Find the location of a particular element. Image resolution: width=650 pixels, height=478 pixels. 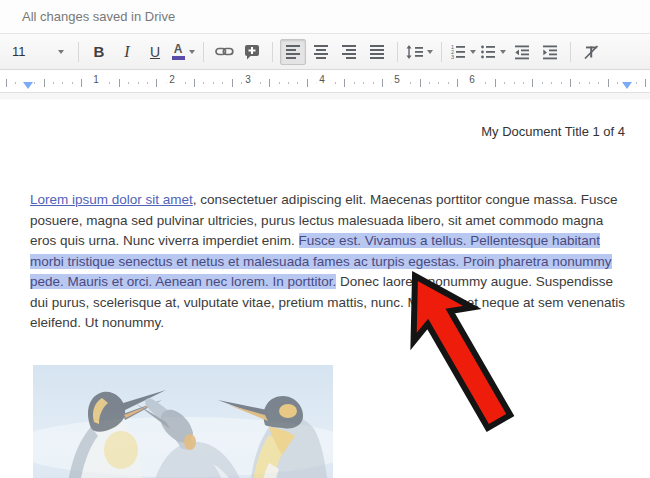

italic-button: I is located at coordinates (127, 52).